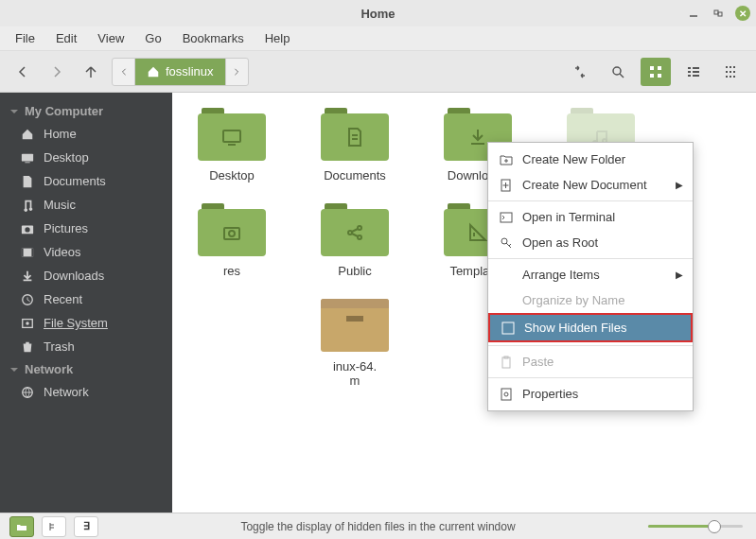  What do you see at coordinates (378, 527) in the screenshot?
I see `status-text: Toggle the display of hidden files in th…` at bounding box center [378, 527].